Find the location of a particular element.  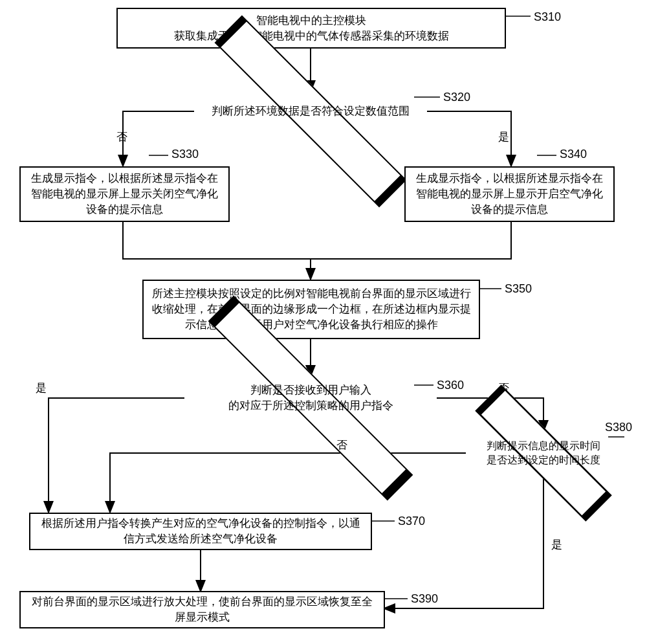

branch-no-s320: 否 is located at coordinates (122, 137).